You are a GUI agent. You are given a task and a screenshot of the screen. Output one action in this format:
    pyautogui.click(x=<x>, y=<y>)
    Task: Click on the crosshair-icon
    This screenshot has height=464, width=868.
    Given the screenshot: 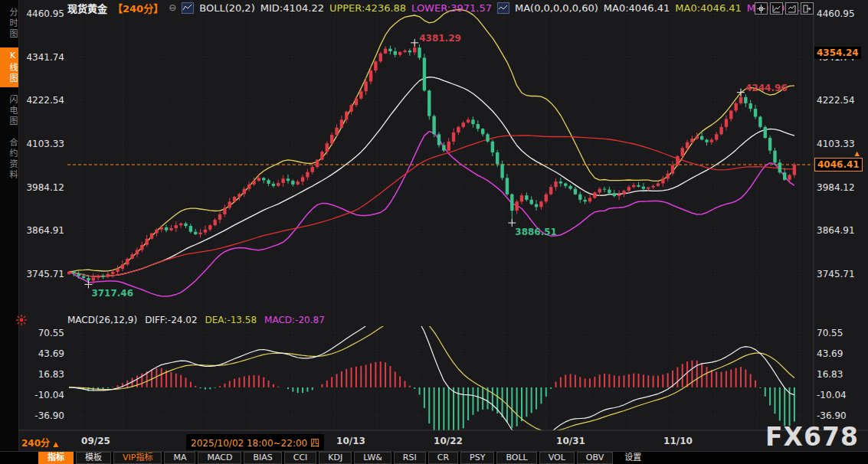 What is the action you would take?
    pyautogui.click(x=762, y=8)
    